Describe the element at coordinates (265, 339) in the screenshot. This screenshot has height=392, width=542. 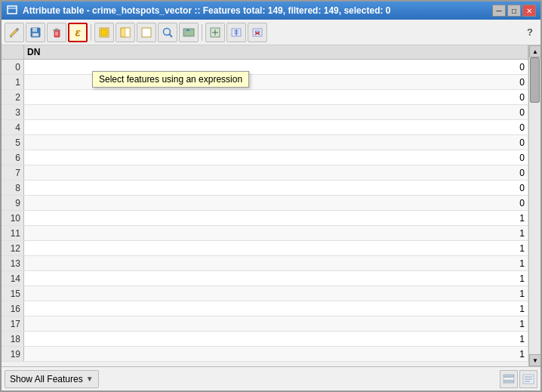
I see `table-row: 181` at that location.